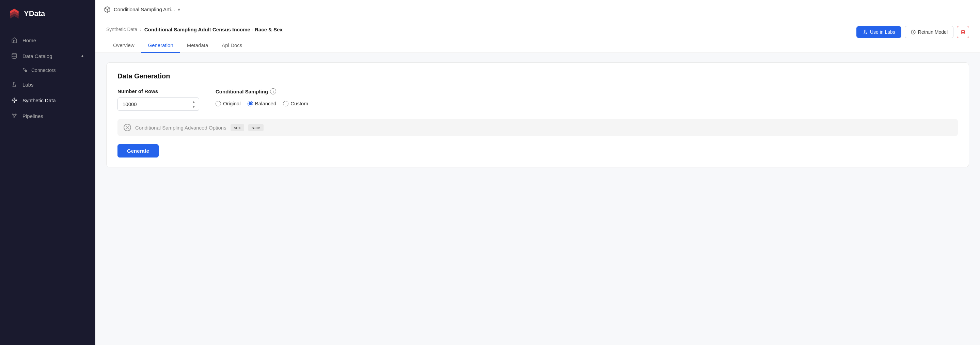 The image size is (980, 345). Describe the element at coordinates (933, 32) in the screenshot. I see `retrain-model-label: Retrain Model` at that location.